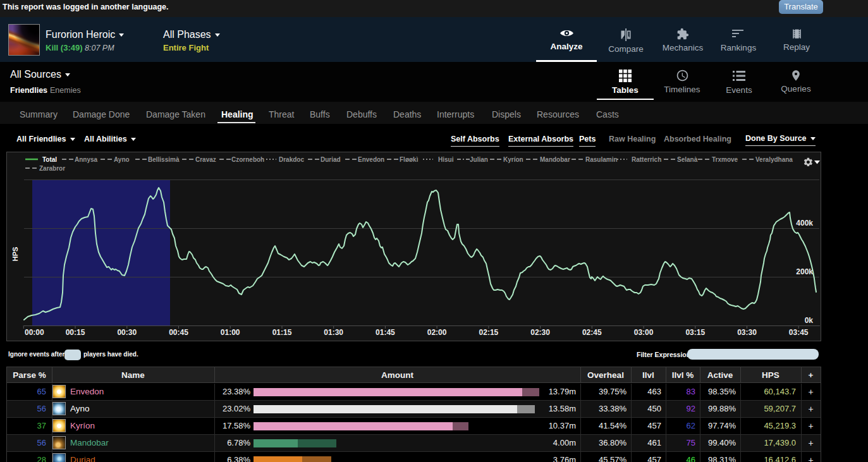 The image size is (868, 462). What do you see at coordinates (688, 159) in the screenshot?
I see `svg-text: Selanà` at bounding box center [688, 159].